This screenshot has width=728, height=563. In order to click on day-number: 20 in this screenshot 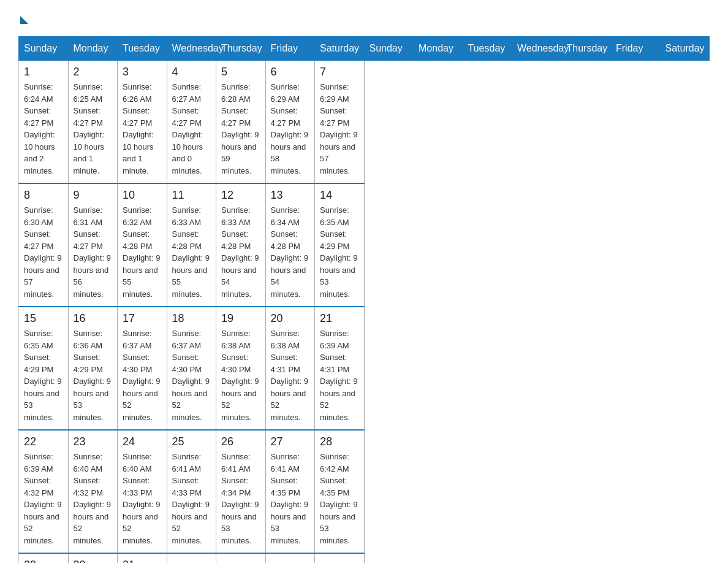, I will do `click(290, 319)`.